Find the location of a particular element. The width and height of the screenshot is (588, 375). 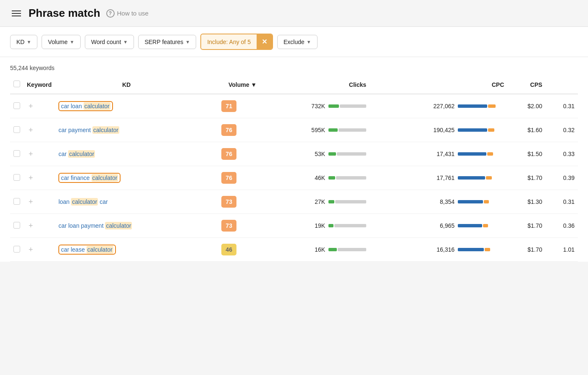

keyword-link: car lease calculator is located at coordinates (87, 250).